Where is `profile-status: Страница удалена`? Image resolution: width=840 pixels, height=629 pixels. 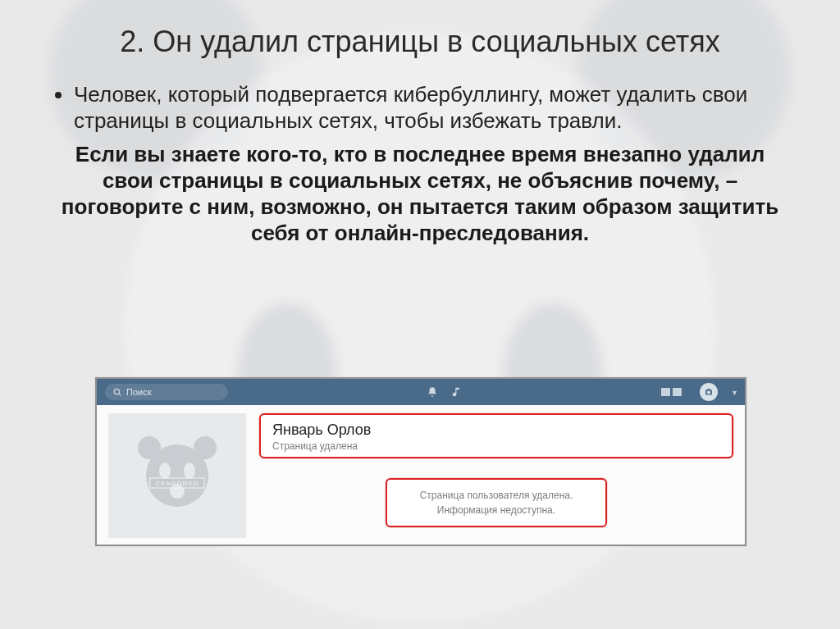
profile-status: Страница удалена is located at coordinates (496, 446).